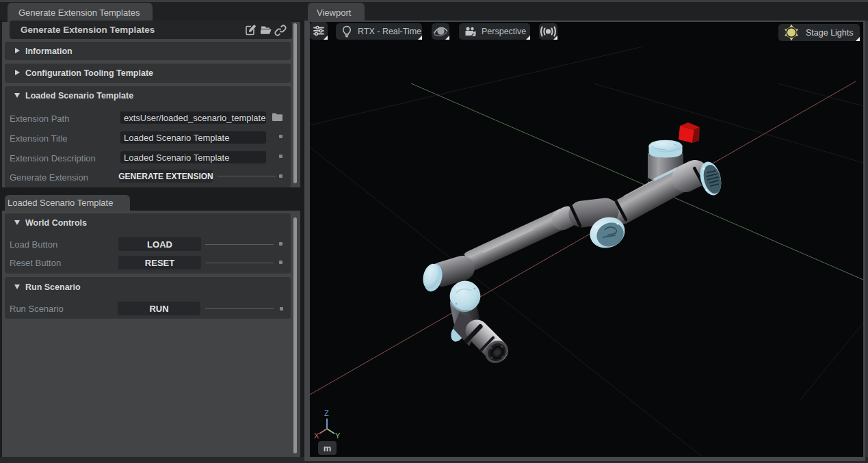  I want to click on svg-text: Y, so click(338, 436).